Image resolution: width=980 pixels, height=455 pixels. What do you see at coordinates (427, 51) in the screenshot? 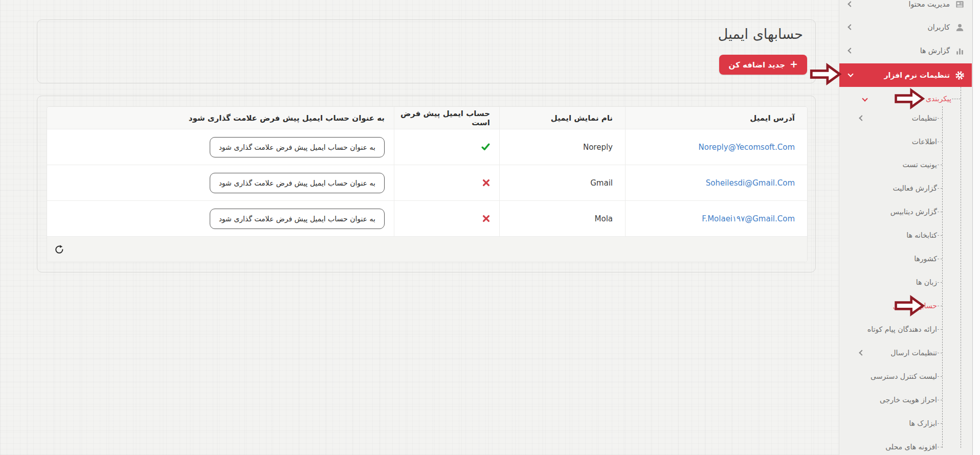
I see `page-header-card: حسابهای ایمیل + جدید اضافه کن` at bounding box center [427, 51].